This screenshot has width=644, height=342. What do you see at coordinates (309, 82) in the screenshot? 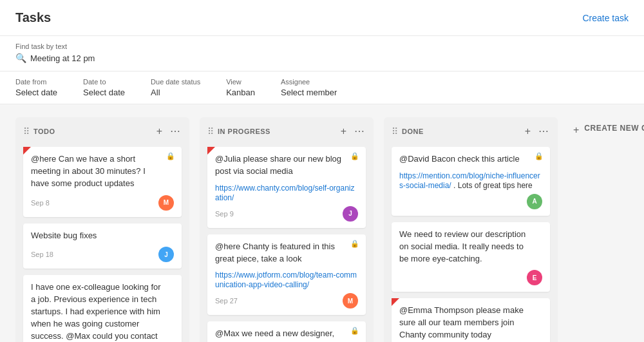
I see `filter-label-4: Assignee` at bounding box center [309, 82].